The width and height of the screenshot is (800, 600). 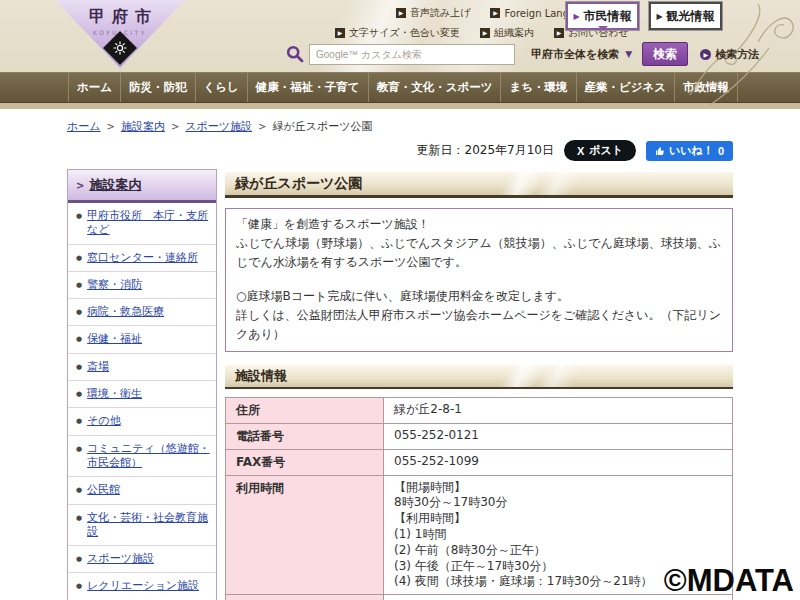 I want to click on sidebar-item-recreation: ●レクリエーション施設, so click(x=142, y=586).